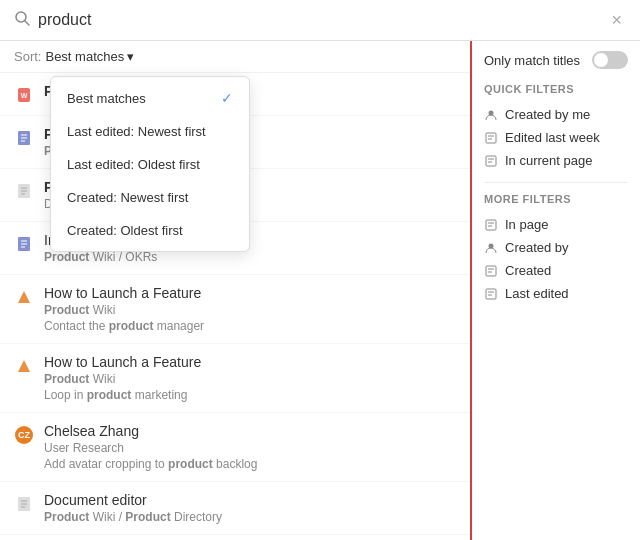  What do you see at coordinates (150, 164) in the screenshot?
I see `sort-dropdown-menu: Best matches ✓ Last edited: Newest first…` at bounding box center [150, 164].